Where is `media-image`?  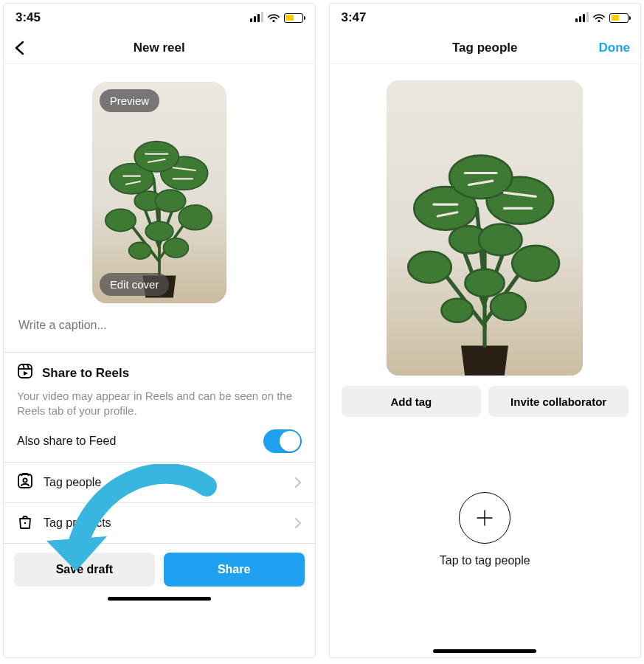
media-image is located at coordinates (485, 228).